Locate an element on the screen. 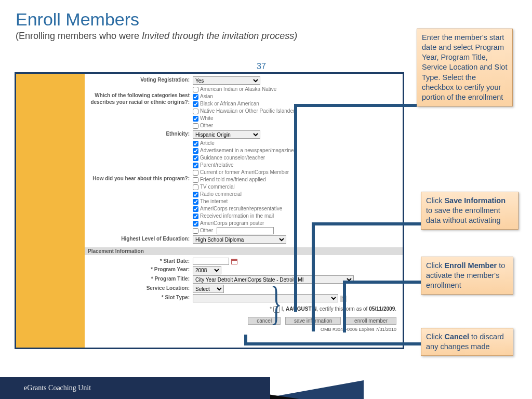  option-label: Article is located at coordinates (207, 143).